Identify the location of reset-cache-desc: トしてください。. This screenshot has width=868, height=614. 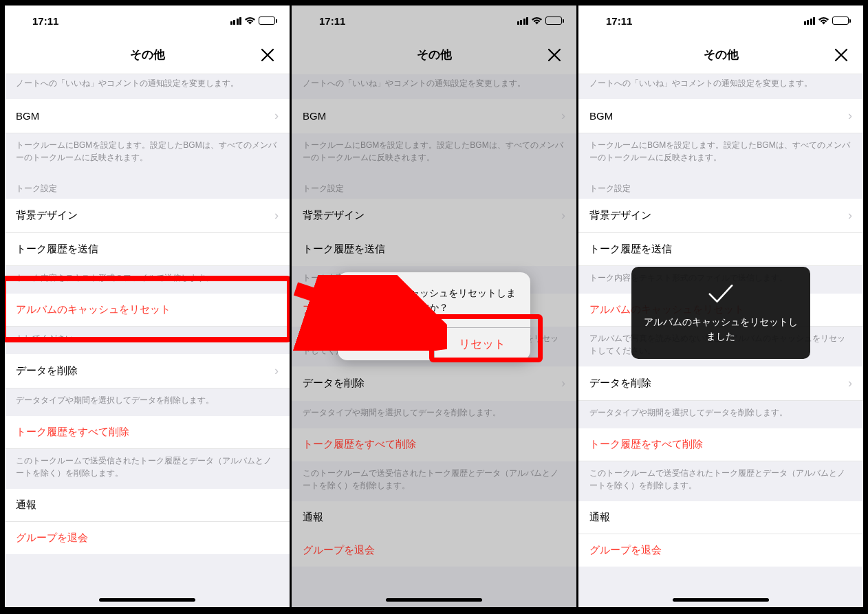
(147, 340).